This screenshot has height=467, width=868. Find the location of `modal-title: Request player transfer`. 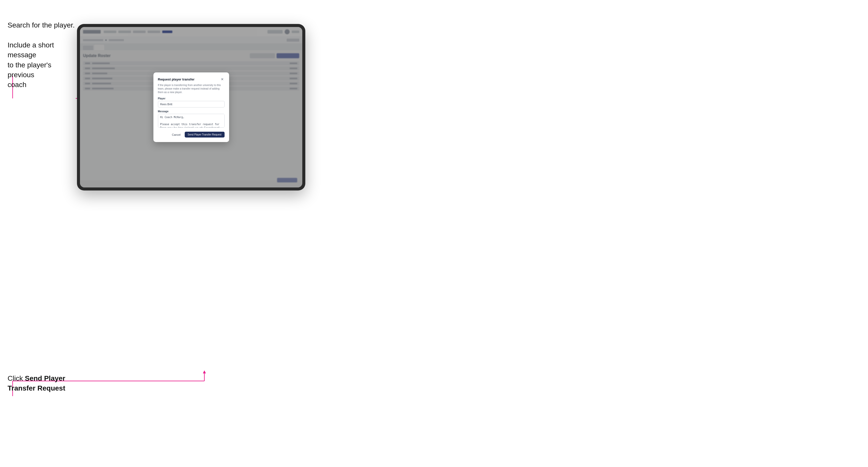

modal-title: Request player transfer is located at coordinates (176, 80).